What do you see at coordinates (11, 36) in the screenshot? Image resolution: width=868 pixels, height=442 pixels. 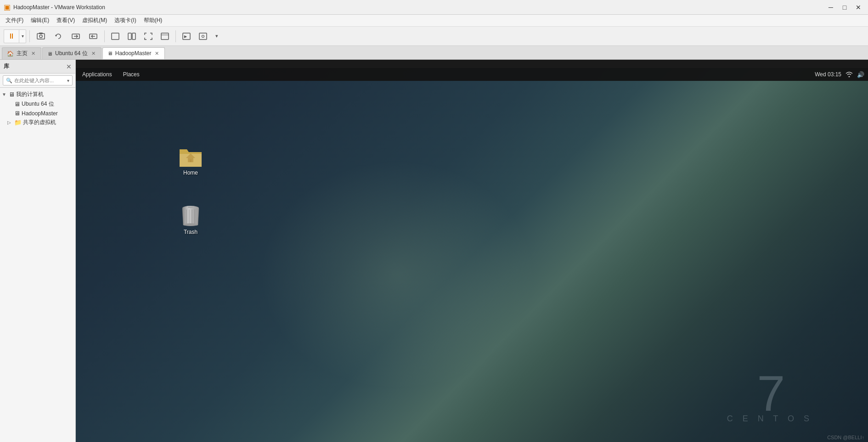 I see `pause-button: ⏸` at bounding box center [11, 36].